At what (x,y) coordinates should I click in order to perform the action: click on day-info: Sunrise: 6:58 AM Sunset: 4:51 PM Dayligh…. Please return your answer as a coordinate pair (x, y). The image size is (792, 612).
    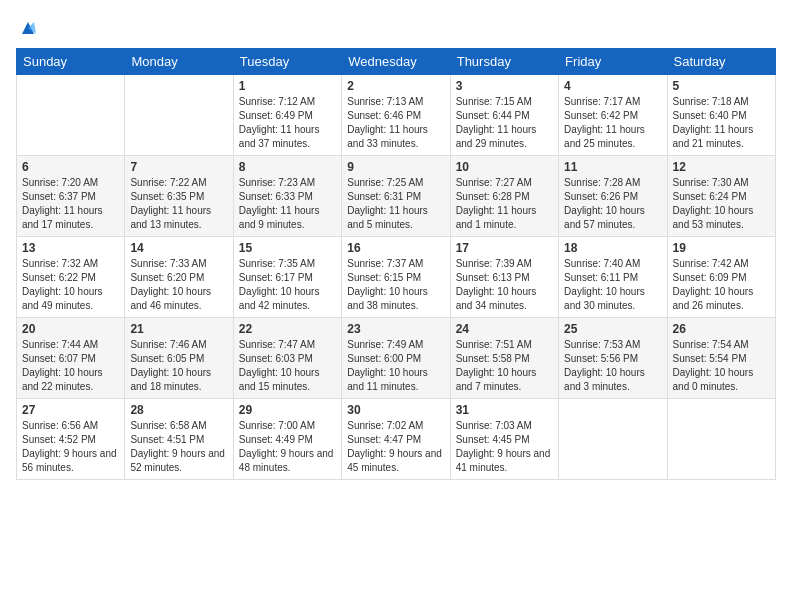
    Looking at the image, I should click on (178, 447).